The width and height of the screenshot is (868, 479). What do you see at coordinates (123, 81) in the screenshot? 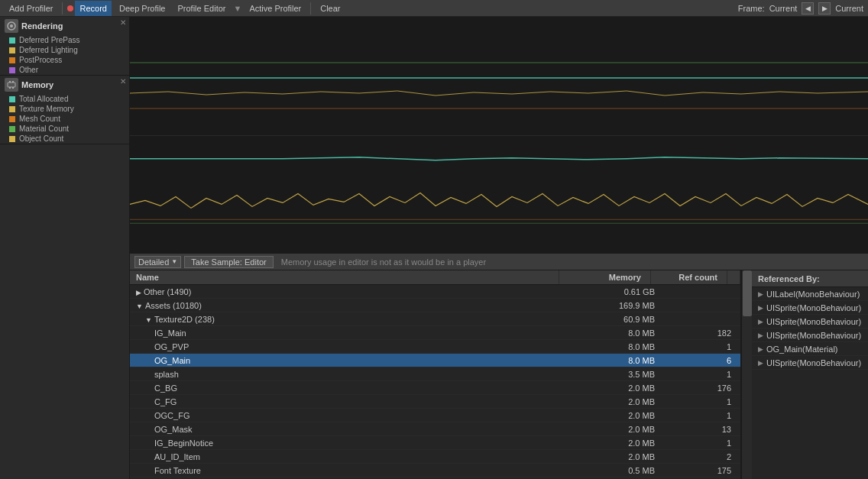
I see `memory-close: ✕` at bounding box center [123, 81].